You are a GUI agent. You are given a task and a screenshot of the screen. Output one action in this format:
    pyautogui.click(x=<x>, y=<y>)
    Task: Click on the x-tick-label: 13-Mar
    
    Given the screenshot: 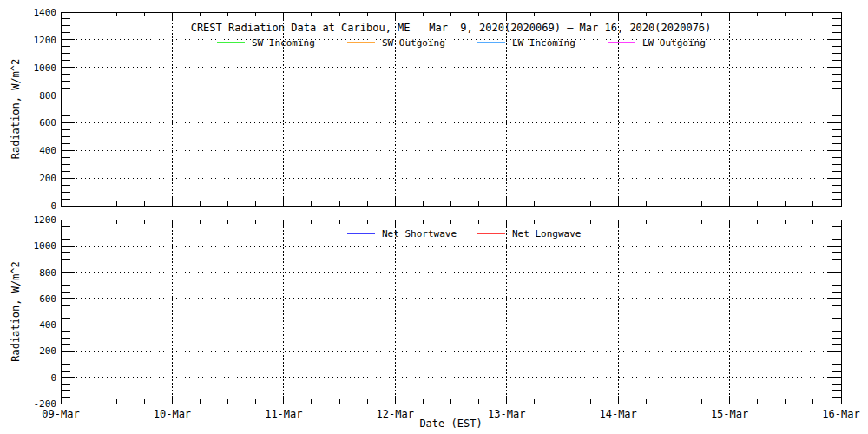 What is the action you would take?
    pyautogui.click(x=507, y=414)
    